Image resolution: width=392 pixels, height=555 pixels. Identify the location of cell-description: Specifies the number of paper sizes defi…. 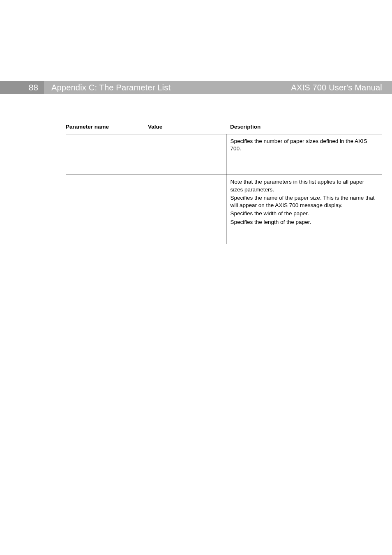
(304, 154).